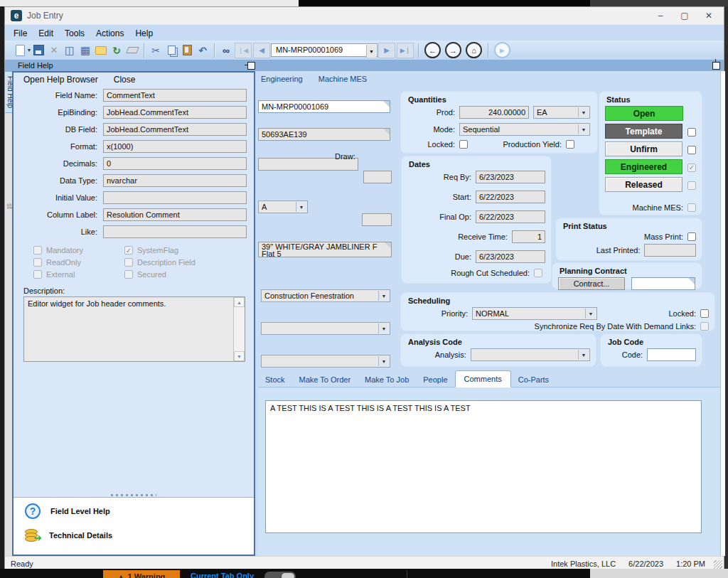 The height and width of the screenshot is (578, 728). Describe the element at coordinates (139, 511) in the screenshot. I see `field-level-help-link: ? Field Level Help` at that location.